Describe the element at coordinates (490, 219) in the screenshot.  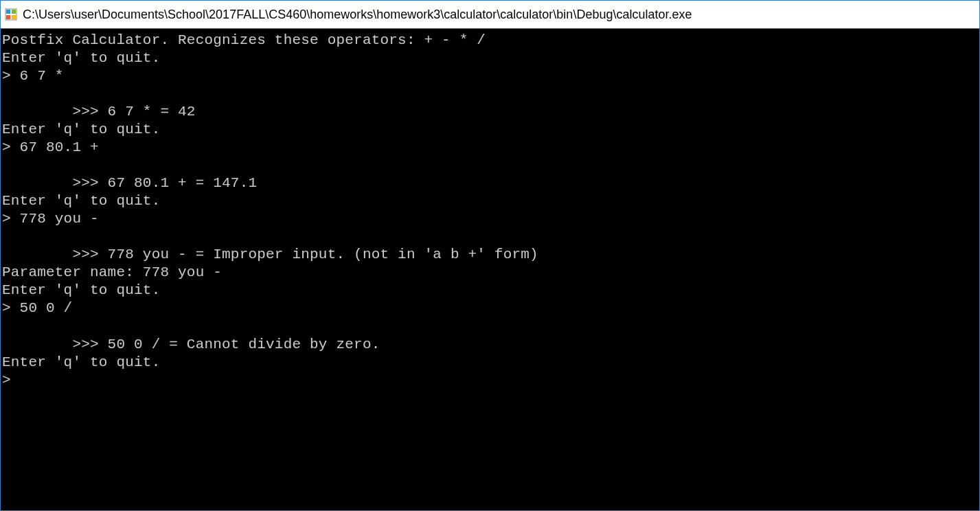
I see `console-line: > 778 you -` at that location.